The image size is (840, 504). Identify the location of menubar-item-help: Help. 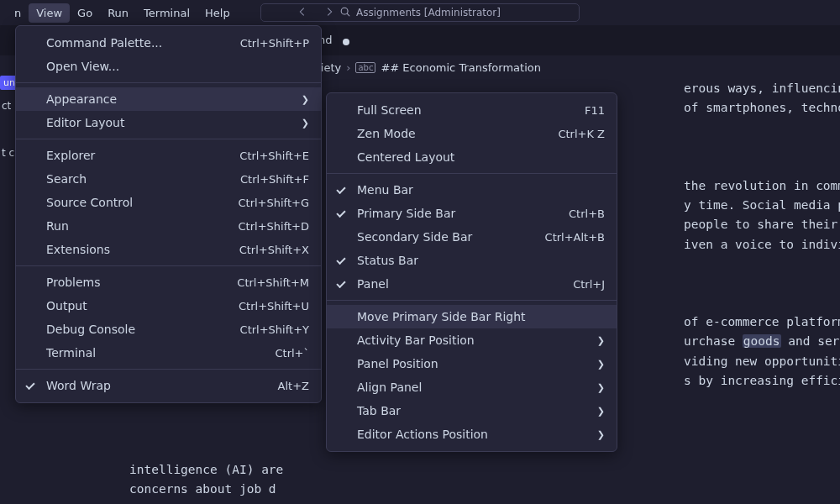
(218, 13).